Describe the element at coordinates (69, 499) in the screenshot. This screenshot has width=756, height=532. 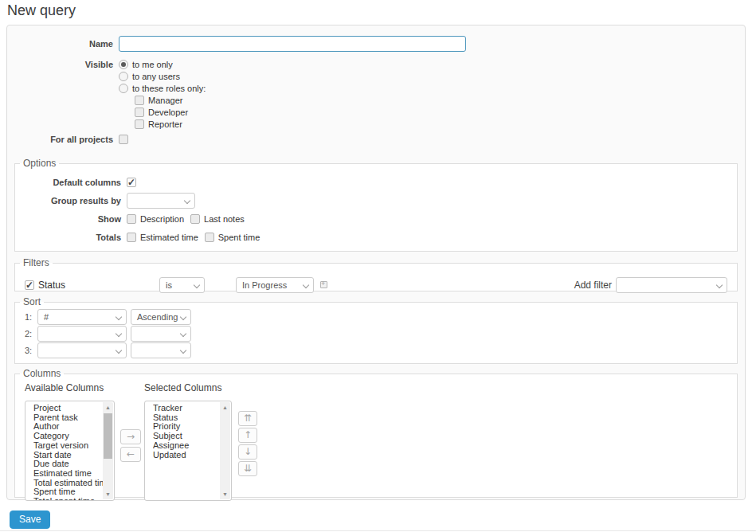
I see `list-item: Total spent time` at that location.